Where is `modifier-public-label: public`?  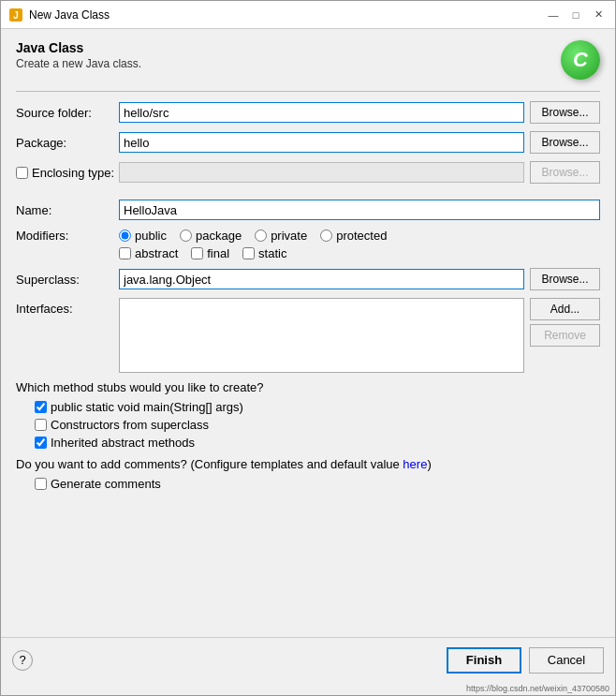 modifier-public-label: public is located at coordinates (151, 236).